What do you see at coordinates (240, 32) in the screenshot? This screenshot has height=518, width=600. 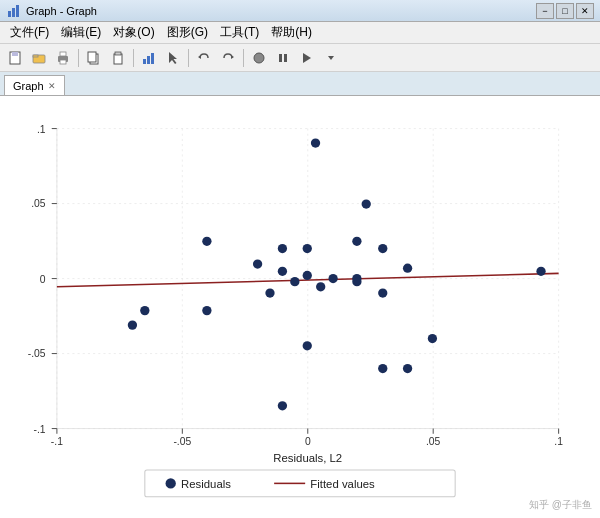 I see `menu-tools: 工具(T)` at bounding box center [240, 32].